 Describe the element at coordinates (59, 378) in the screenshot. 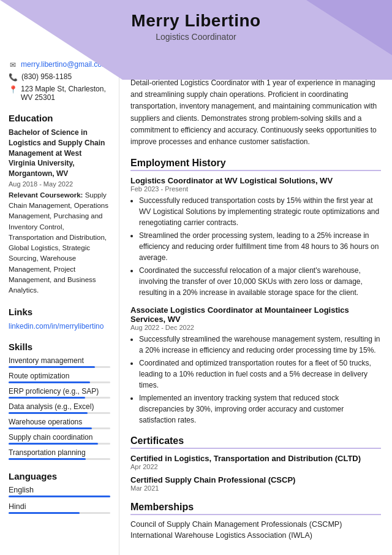

I see `skill-item: Route optimization` at that location.